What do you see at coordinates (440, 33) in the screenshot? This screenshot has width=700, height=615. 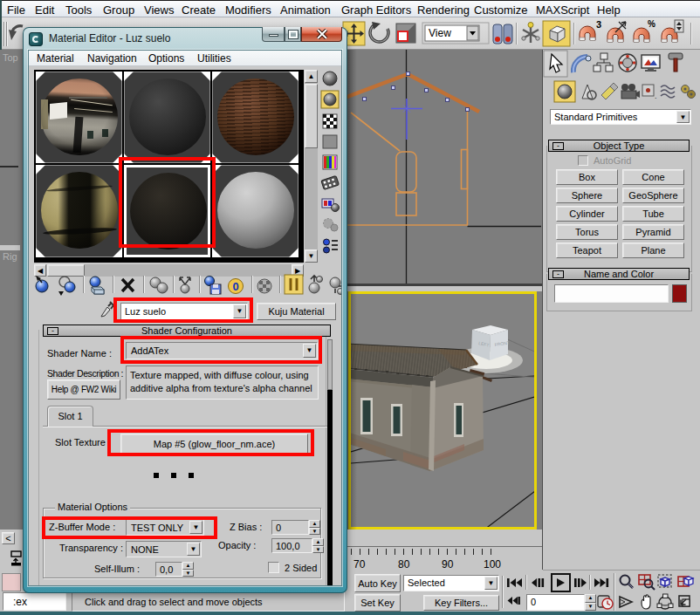 I see `svg-text: View` at bounding box center [440, 33].